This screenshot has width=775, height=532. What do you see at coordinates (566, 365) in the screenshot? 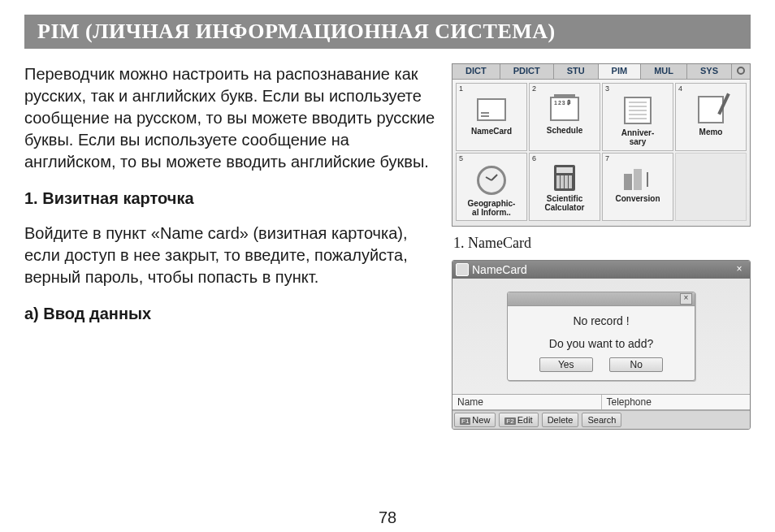
I see `yes-button: Yes` at bounding box center [566, 365].